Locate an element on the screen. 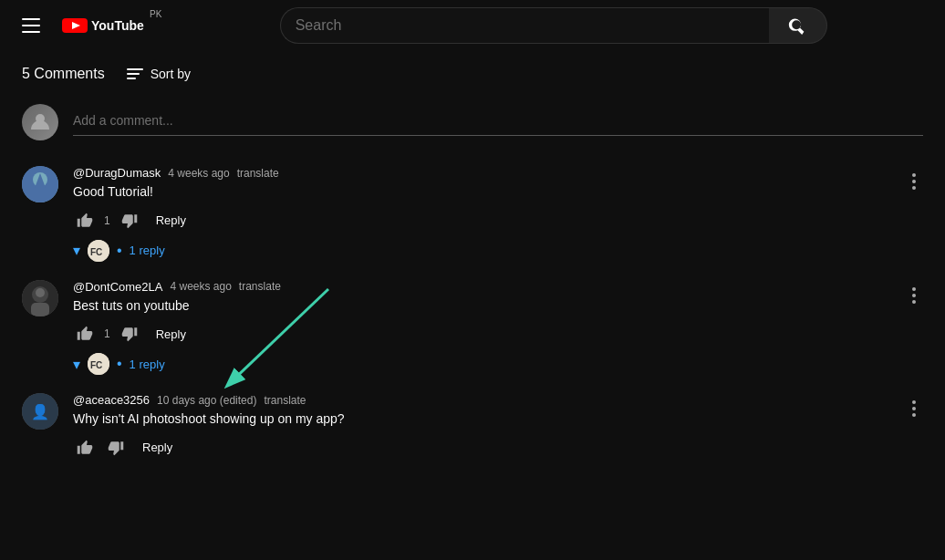 The height and width of the screenshot is (560, 945). user-avatar is located at coordinates (40, 122).